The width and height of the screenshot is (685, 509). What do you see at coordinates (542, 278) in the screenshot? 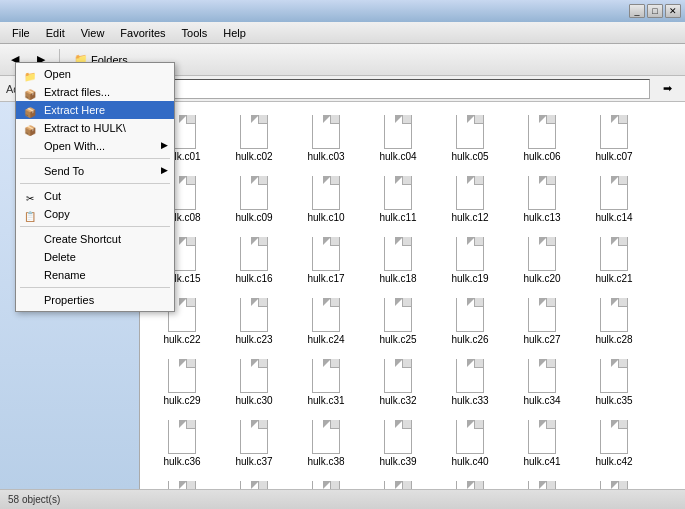
I see `file-name: hulk.c20` at bounding box center [542, 278].